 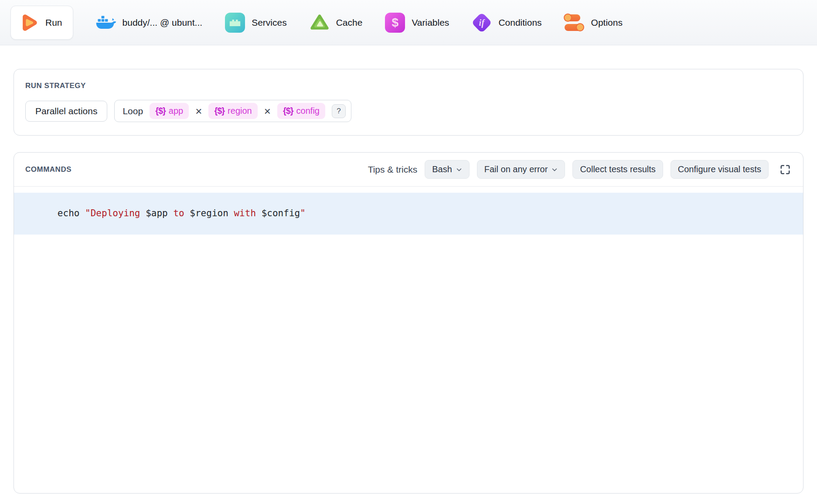 What do you see at coordinates (209, 213) in the screenshot?
I see `code-token: $region` at bounding box center [209, 213].